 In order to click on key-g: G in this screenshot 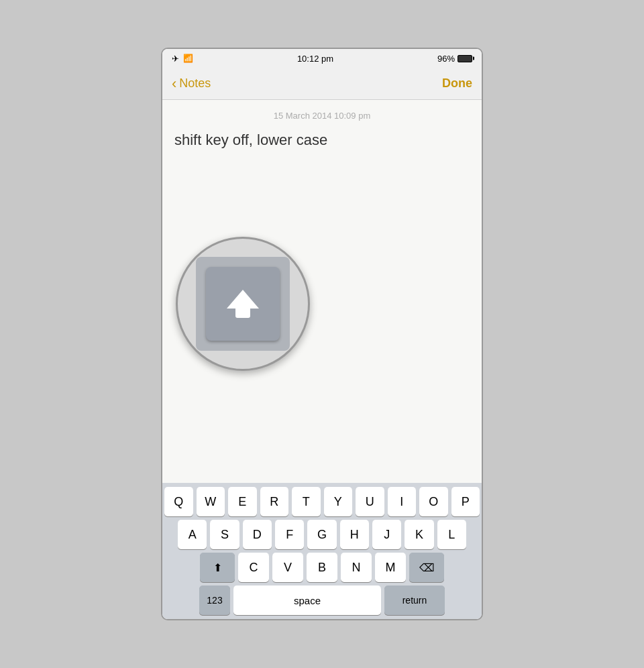, I will do `click(322, 535)`.